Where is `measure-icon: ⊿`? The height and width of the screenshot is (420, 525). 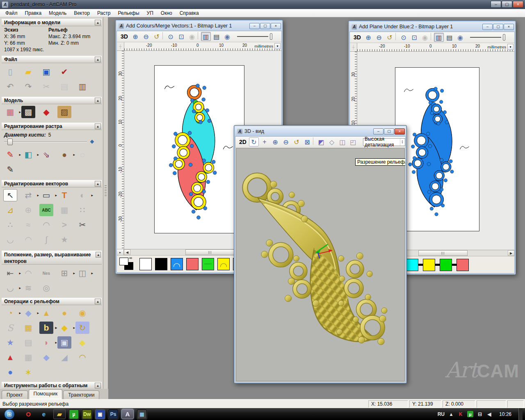
measure-icon: ⊿ is located at coordinates (10, 210).